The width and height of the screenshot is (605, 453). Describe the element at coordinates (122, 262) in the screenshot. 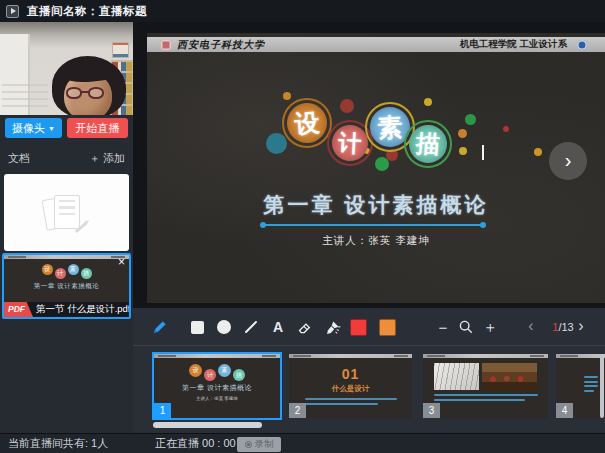

I see `close-icon: ×` at that location.